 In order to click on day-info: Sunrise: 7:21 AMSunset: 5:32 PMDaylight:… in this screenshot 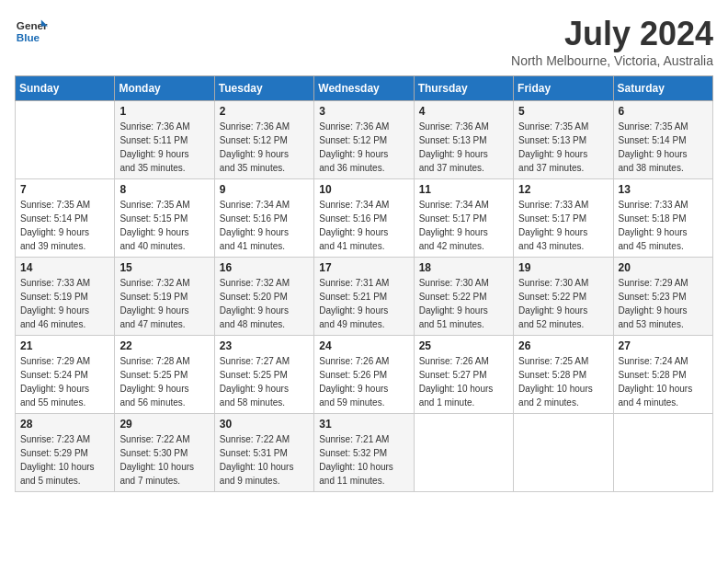, I will do `click(364, 460)`.